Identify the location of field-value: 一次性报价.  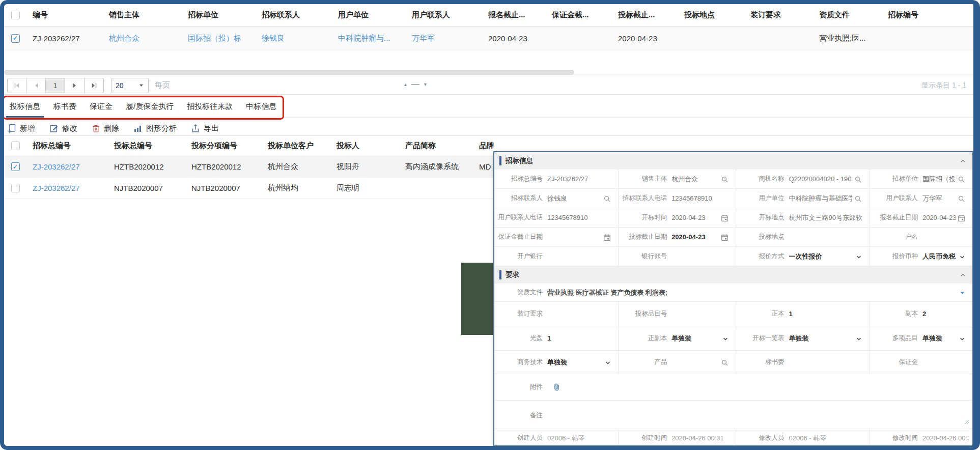
(822, 257).